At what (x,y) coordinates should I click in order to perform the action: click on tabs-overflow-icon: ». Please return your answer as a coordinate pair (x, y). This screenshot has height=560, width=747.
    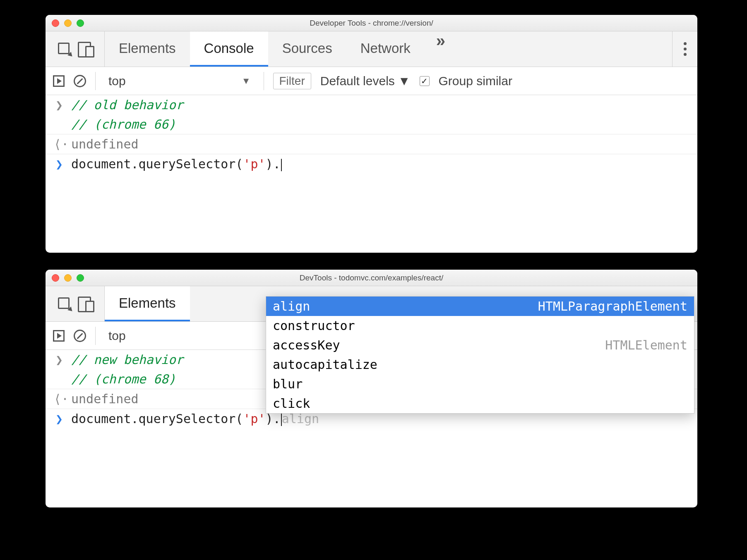
    Looking at the image, I should click on (441, 49).